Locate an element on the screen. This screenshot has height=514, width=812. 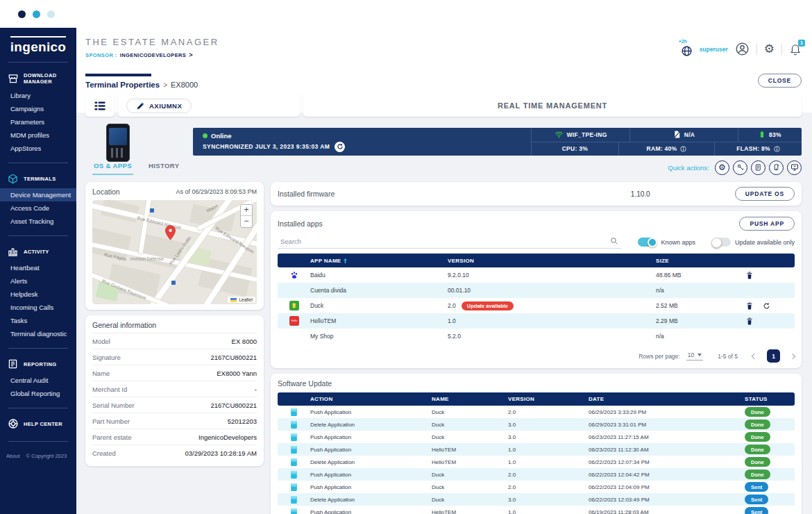
timezone-offset: +2h is located at coordinates (683, 42).